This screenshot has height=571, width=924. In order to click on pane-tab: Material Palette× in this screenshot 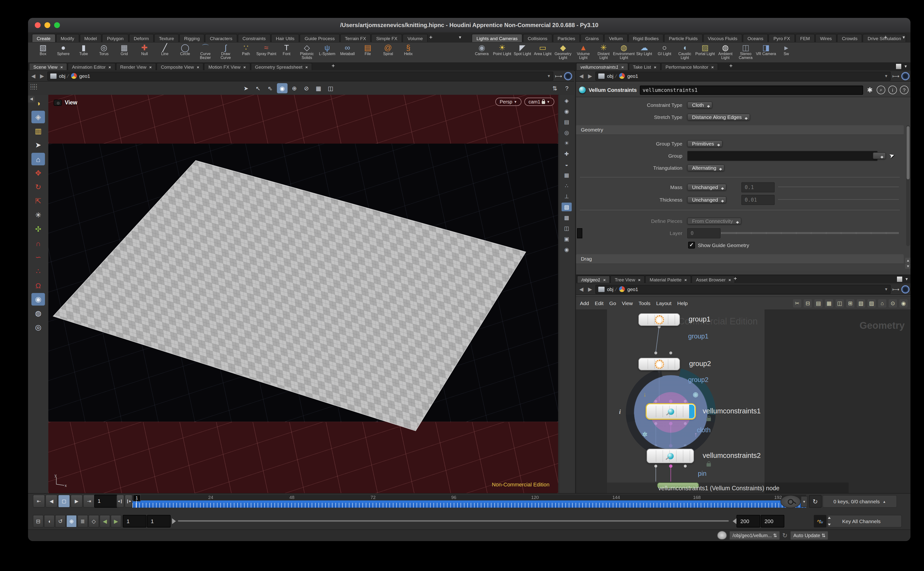, I will do `click(668, 279)`.